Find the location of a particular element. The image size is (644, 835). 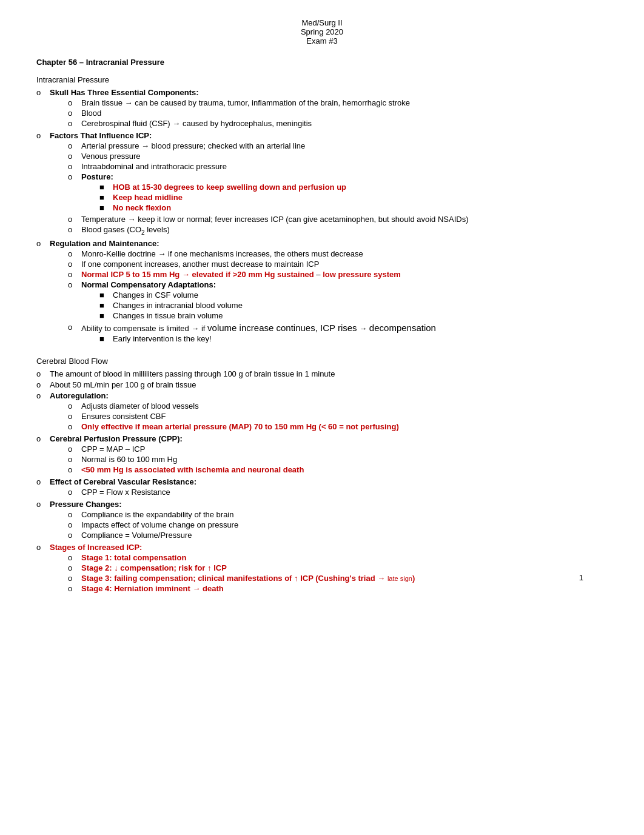

stage4: o Stage 4: Herniation imminent → death is located at coordinates (241, 588).